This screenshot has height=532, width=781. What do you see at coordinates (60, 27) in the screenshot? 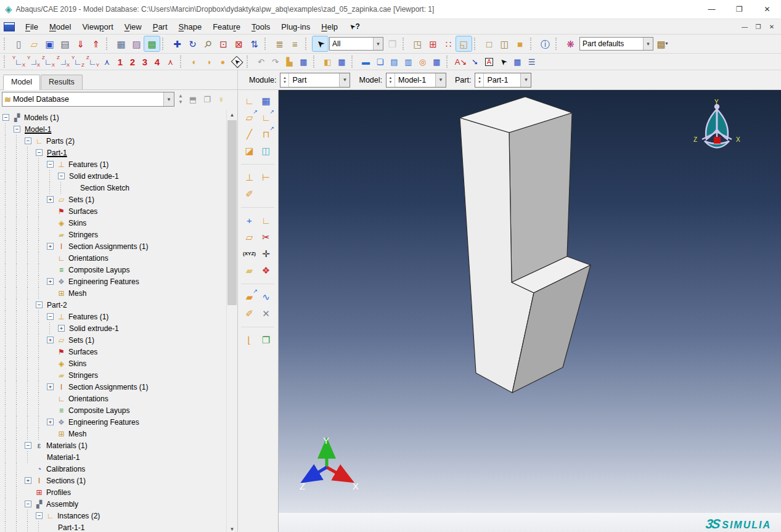
I see `menu-model: Model` at bounding box center [60, 27].